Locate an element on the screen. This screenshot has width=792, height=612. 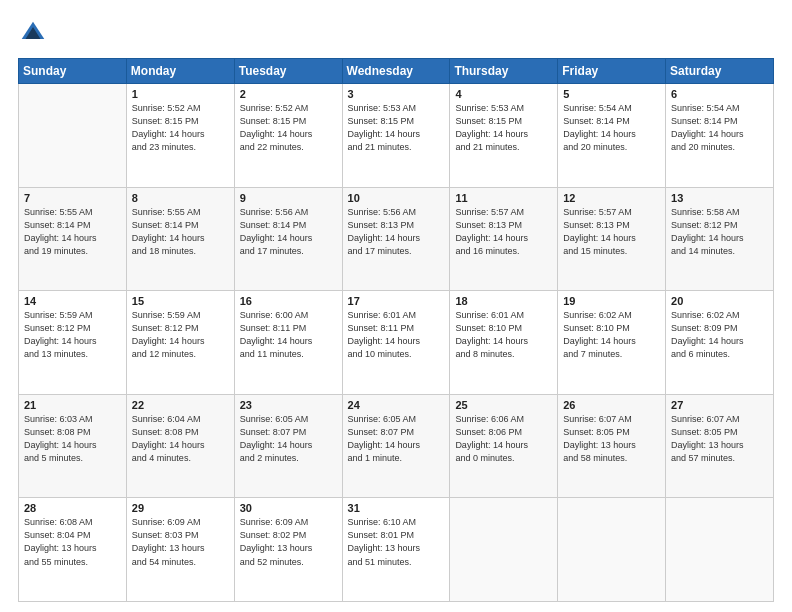
calendar-header-row: SundayMondayTuesdayWednesdayThursdayFrid… is located at coordinates (396, 72).